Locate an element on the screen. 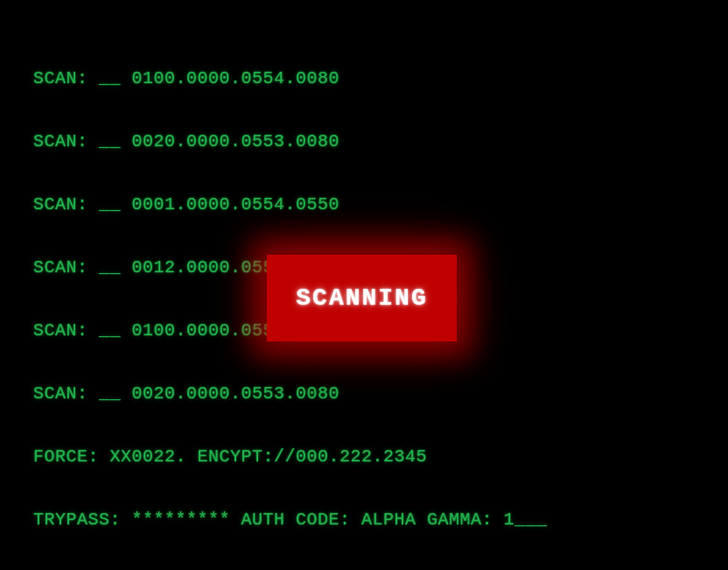 The image size is (728, 570). scanning-overlay-label: SCANNING is located at coordinates (361, 299).